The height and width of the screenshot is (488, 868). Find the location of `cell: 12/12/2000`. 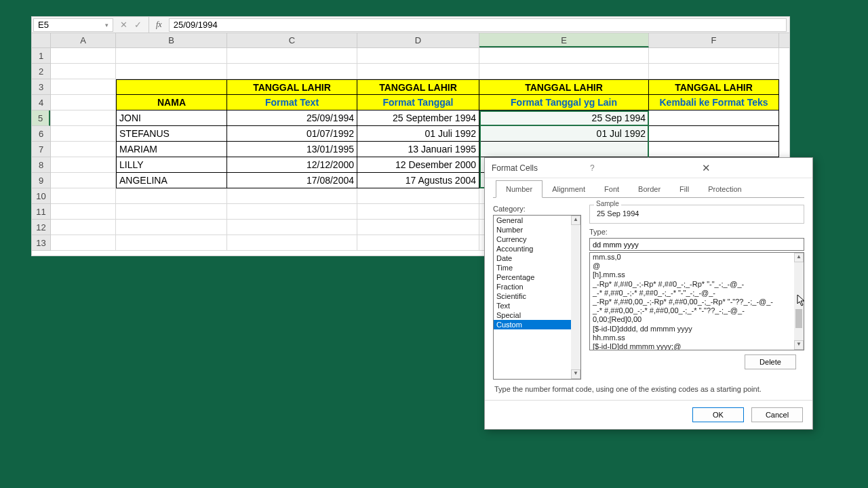

cell: 12/12/2000 is located at coordinates (292, 165).